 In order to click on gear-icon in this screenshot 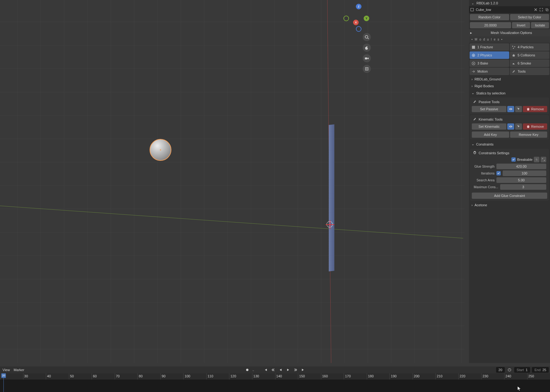, I will do `click(475, 153)`.